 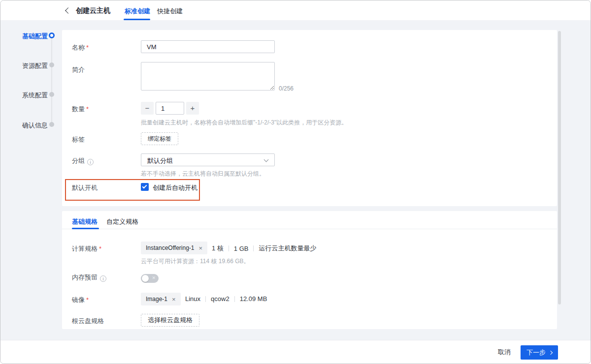 I want to click on tab-basic-spec: 基础规格, so click(x=85, y=222).